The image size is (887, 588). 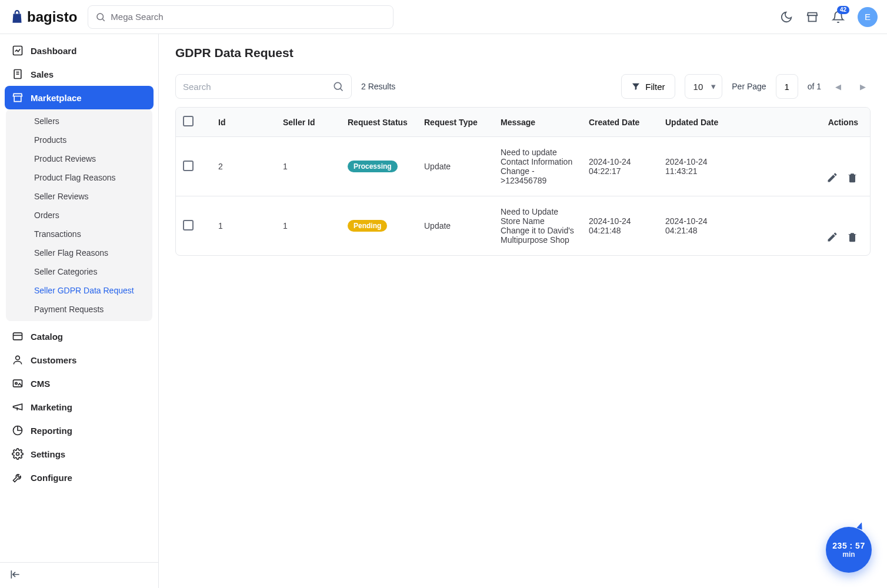 What do you see at coordinates (829, 17) in the screenshot?
I see `topbar-actions: 42 E` at bounding box center [829, 17].